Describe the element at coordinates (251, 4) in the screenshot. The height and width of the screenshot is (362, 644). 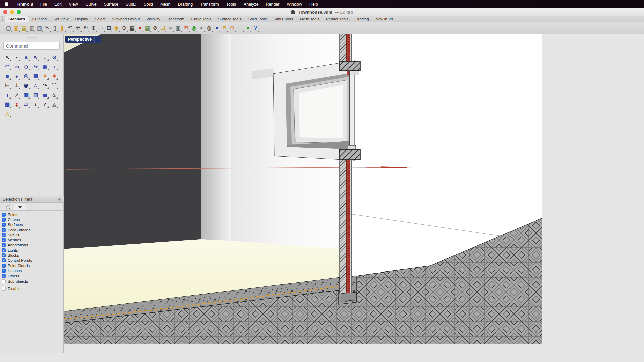
I see `menu-item: Analyze` at that location.